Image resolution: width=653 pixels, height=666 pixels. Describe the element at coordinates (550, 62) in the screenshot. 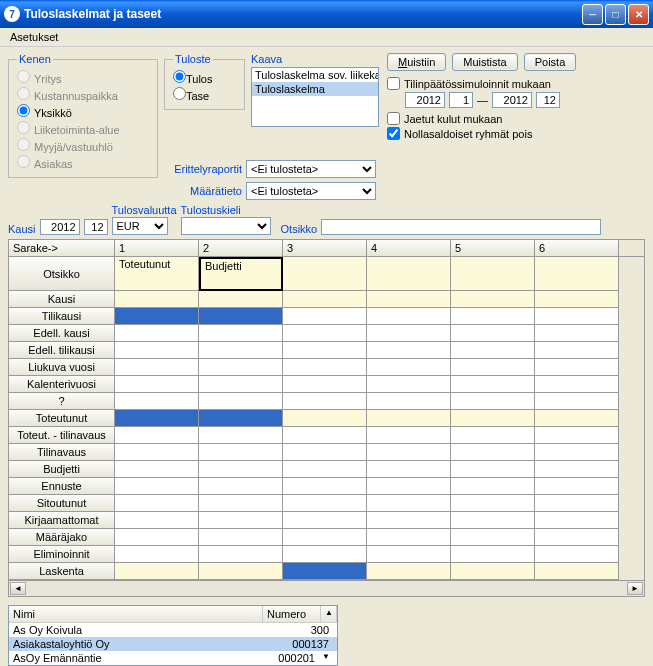

I see `poista-button: Poista` at that location.